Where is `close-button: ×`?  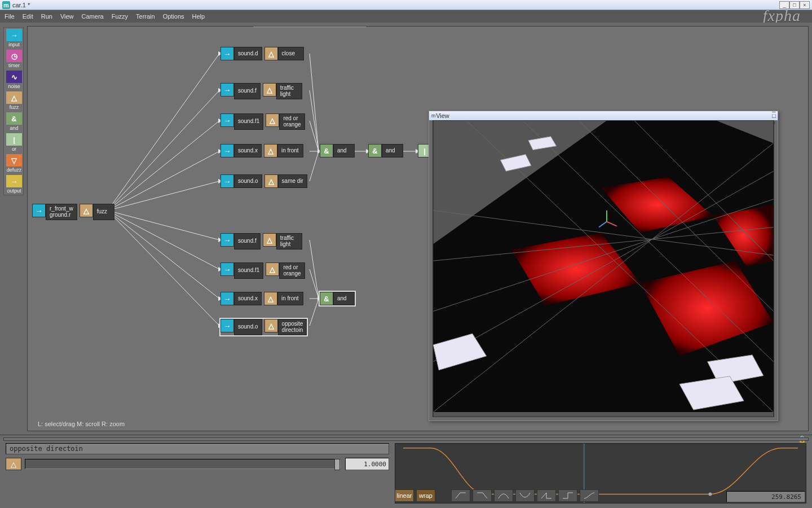 close-button: × is located at coordinates (805, 5).